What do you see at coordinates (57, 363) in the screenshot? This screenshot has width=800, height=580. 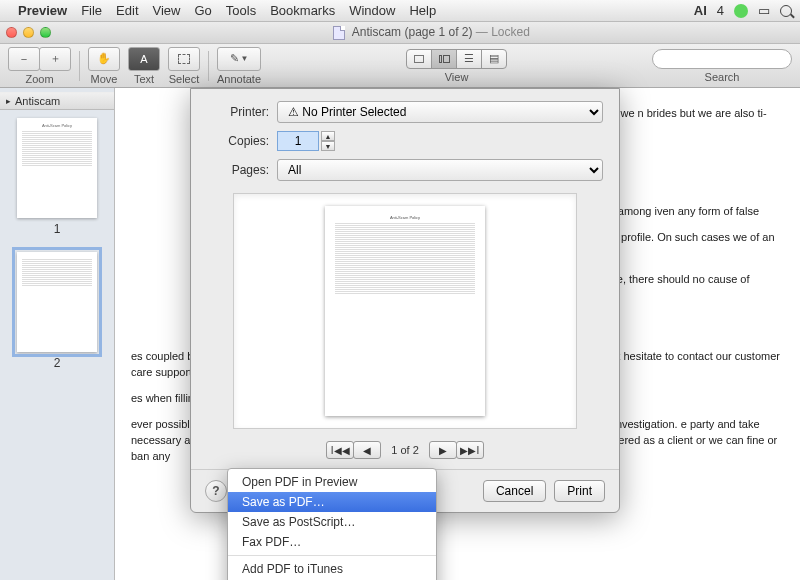 I see `thumbnail-2-number: 2` at bounding box center [57, 363].